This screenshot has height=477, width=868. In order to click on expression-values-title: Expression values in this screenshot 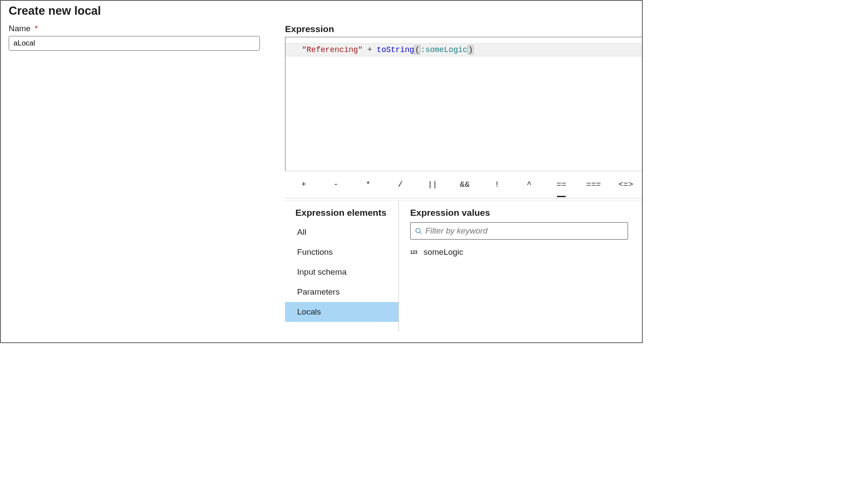, I will do `click(514, 211)`.